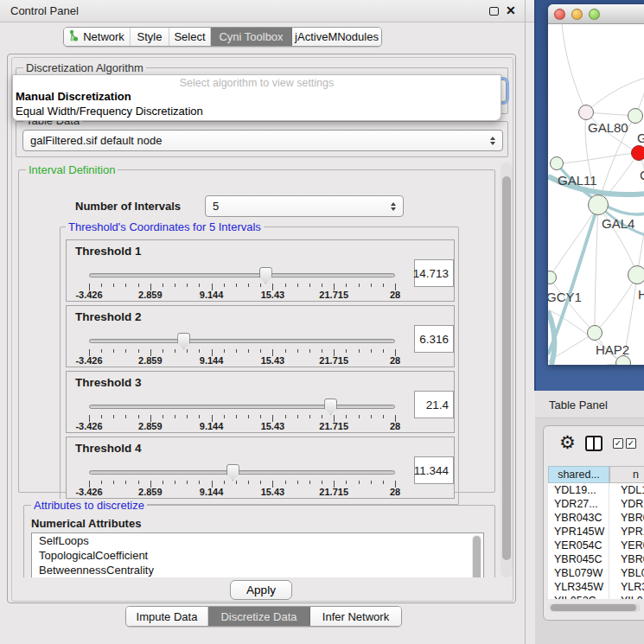 This screenshot has width=644, height=644. What do you see at coordinates (618, 443) in the screenshot?
I see `select-all-checkbox-icon: ✓` at bounding box center [618, 443].